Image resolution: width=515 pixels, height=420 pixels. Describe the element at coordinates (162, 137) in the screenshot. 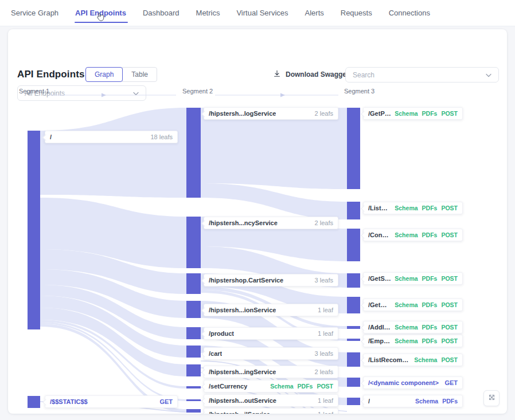

I see `leaf-count: 18 leafs` at that location.